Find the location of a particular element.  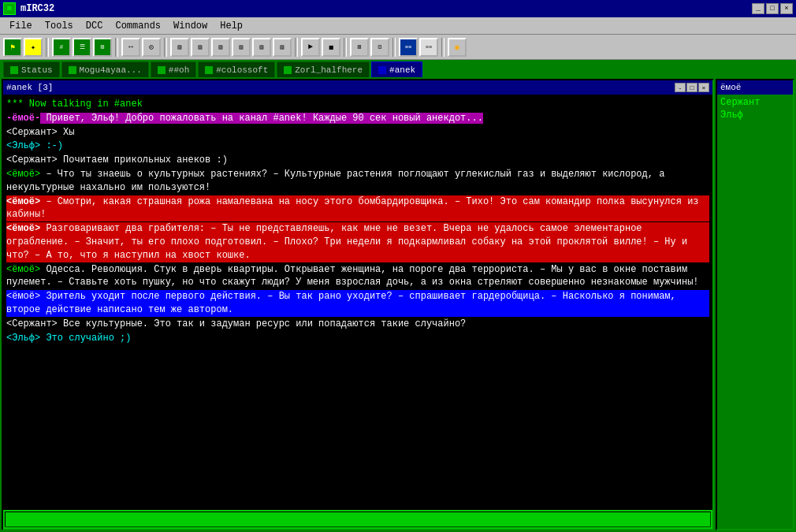

toolbar-sep4 is located at coordinates (296, 47).